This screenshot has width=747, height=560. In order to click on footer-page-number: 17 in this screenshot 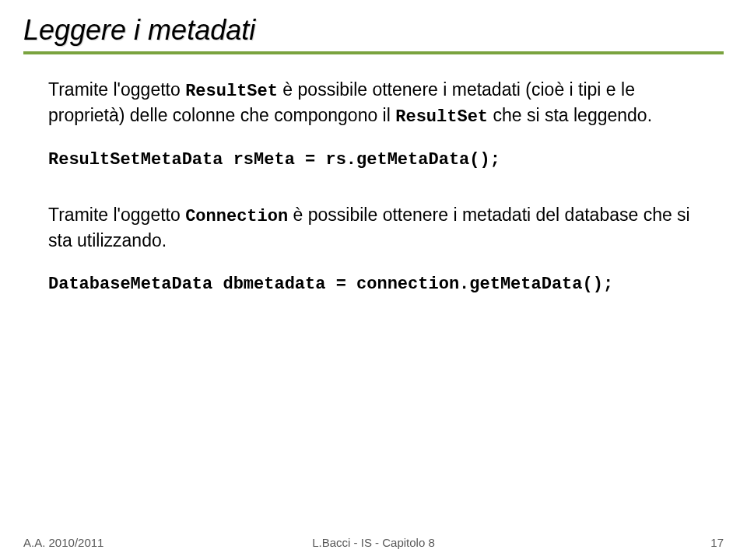, I will do `click(717, 543)`.